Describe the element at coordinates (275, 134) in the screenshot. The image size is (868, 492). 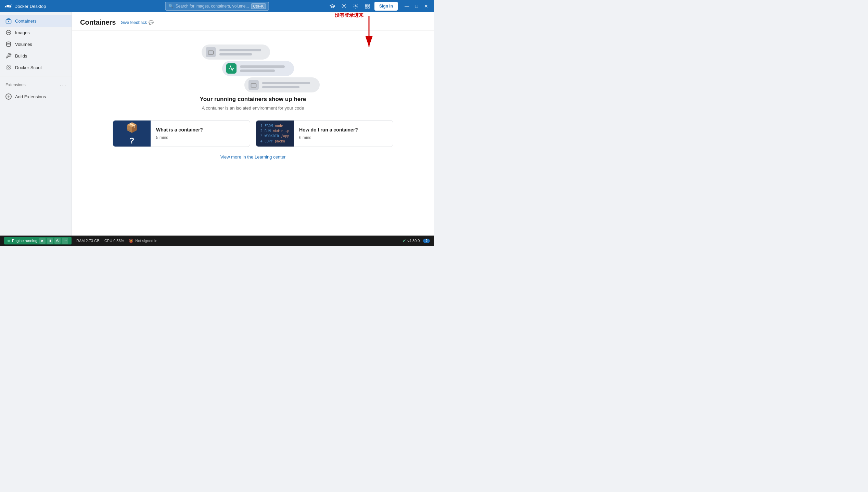
I see `card-thumb-2: 1 FROM node 2 RUN mkdir -p 3 WORKDIR /ap…` at that location.